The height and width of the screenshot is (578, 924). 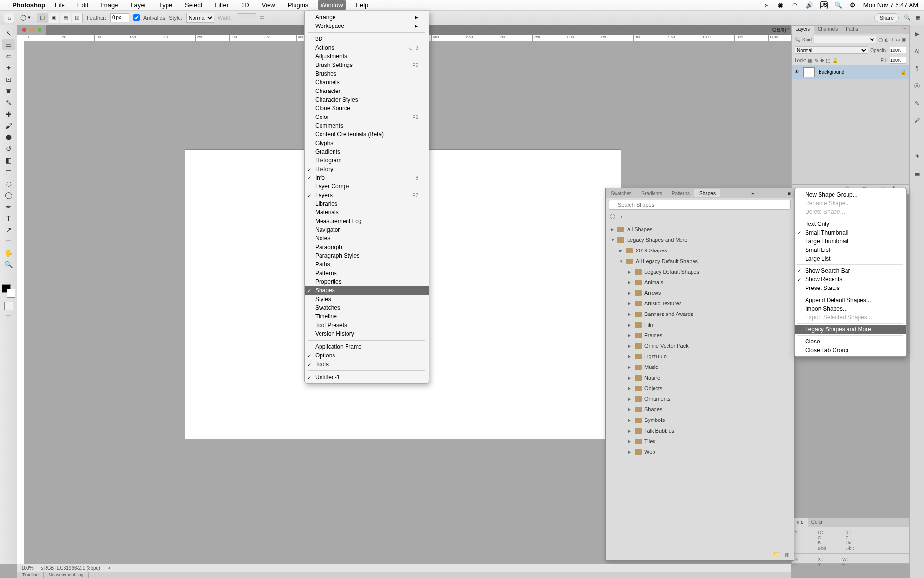 I want to click on kind-select, so click(x=845, y=39).